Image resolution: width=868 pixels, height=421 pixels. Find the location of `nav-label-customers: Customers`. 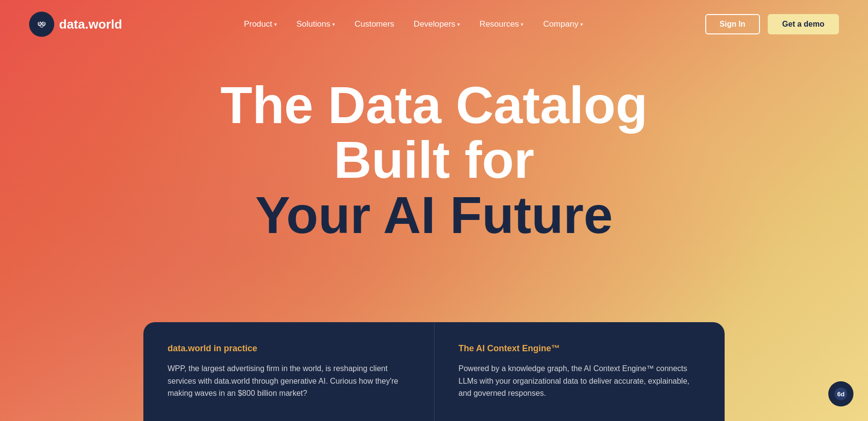

nav-label-customers: Customers is located at coordinates (374, 24).